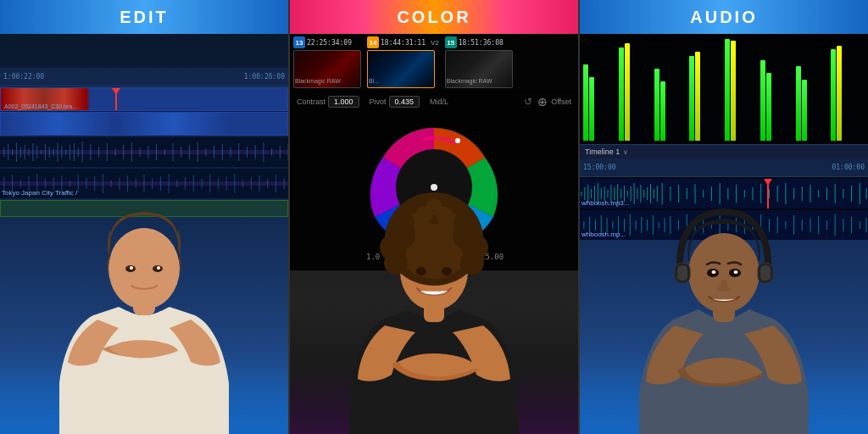 This screenshot has width=868, height=434. Describe the element at coordinates (24, 76) in the screenshot. I see `timecode-start: 1:00:22:00` at that location.